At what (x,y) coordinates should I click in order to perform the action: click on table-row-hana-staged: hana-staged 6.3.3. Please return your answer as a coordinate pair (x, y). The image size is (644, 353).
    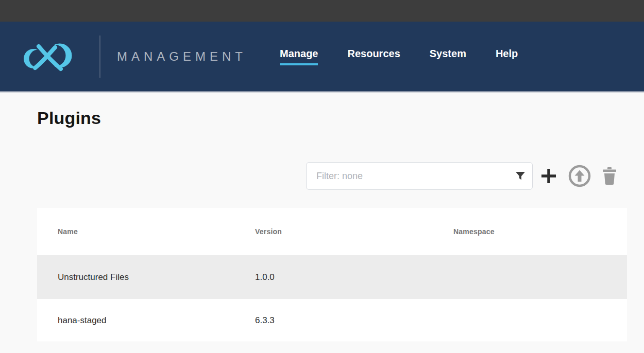
    Looking at the image, I should click on (332, 321).